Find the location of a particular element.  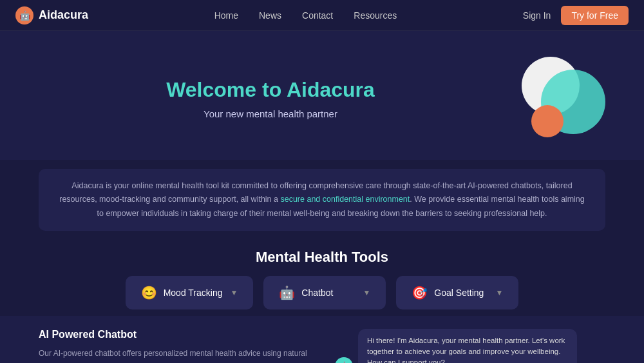

chatbot-ui: 🤖 Hi there! I'm Aidacura, your mental he… is located at coordinates (470, 346).